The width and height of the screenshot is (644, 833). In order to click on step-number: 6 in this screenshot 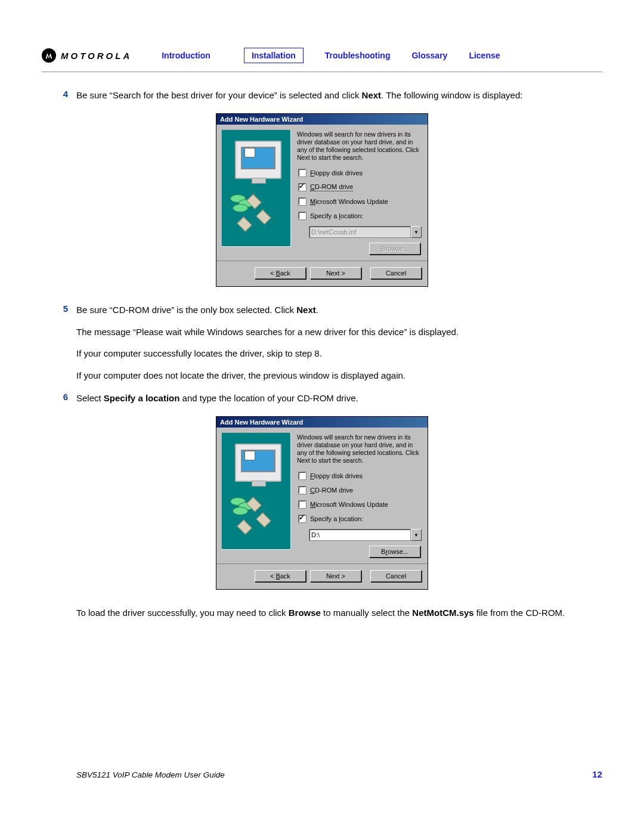, I will do `click(59, 397)`.